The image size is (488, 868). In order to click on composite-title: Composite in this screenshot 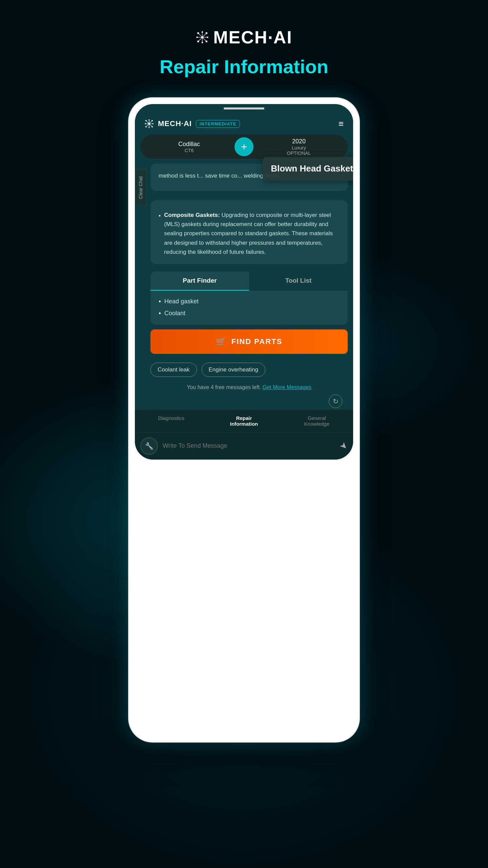, I will do `click(179, 215)`.